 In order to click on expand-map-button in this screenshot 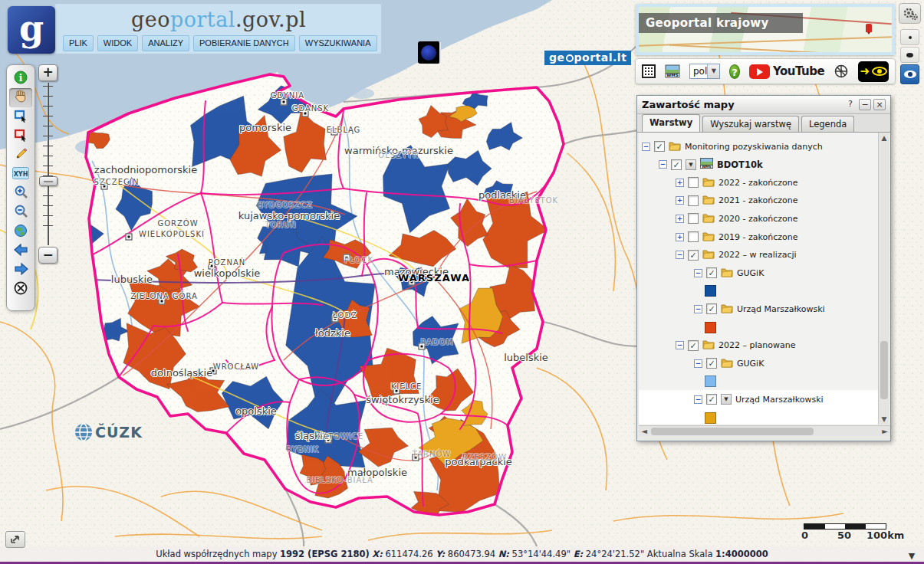, I will do `click(15, 539)`.